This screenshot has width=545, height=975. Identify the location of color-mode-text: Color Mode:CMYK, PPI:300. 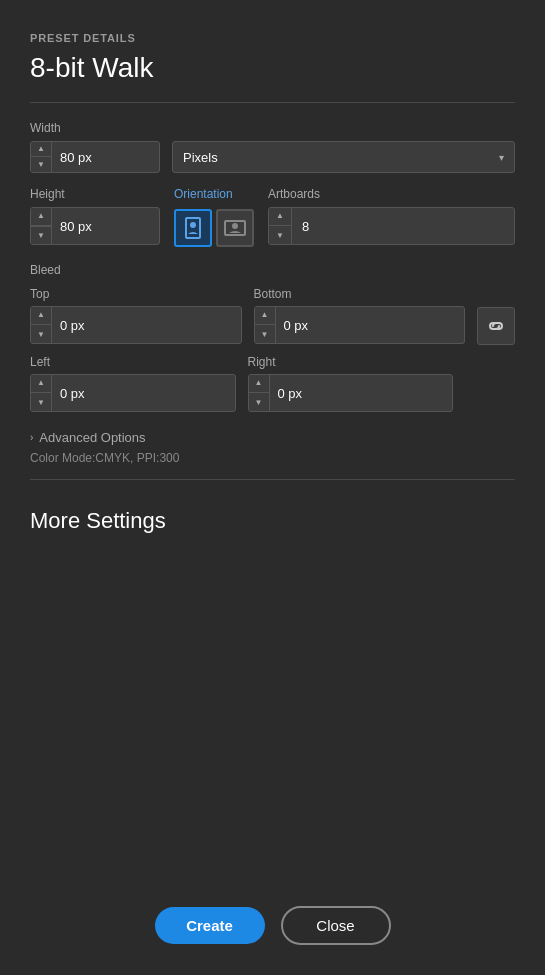
(272, 458).